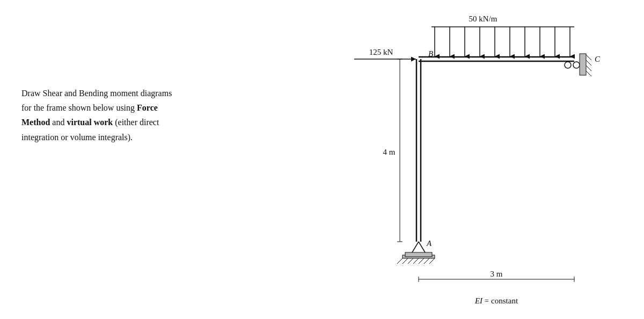 The image size is (644, 319). What do you see at coordinates (497, 274) in the screenshot?
I see `dim-3m-label: 3 m` at bounding box center [497, 274].